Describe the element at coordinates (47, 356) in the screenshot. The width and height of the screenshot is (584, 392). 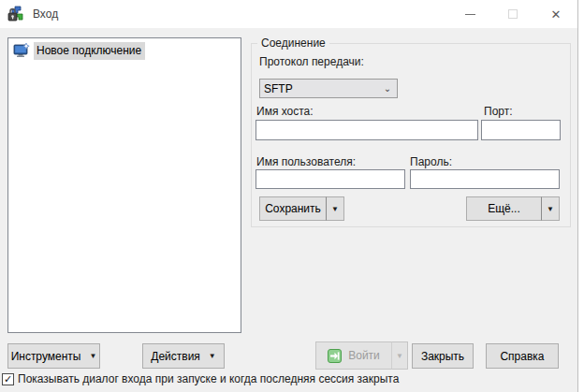
I see `tools-button-label: Инструменты` at that location.